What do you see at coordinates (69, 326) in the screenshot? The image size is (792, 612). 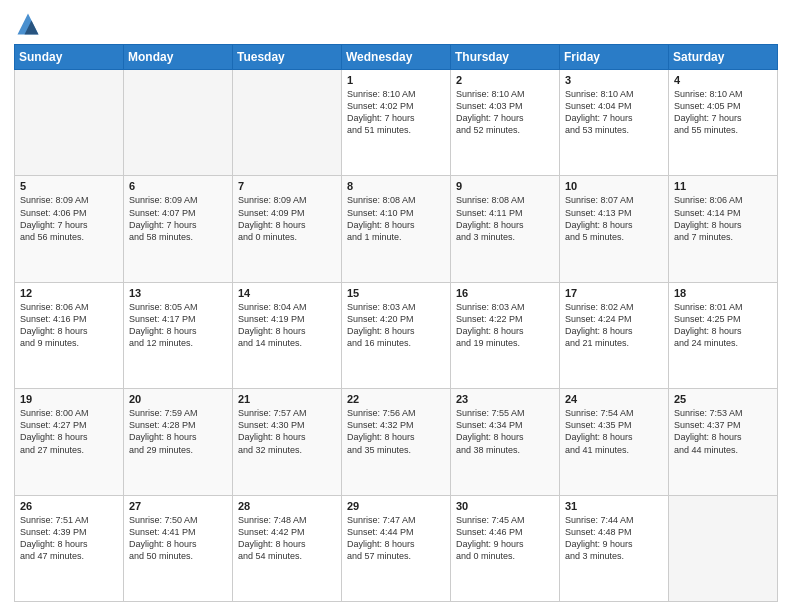 I see `day-info: Sunrise: 8:06 AM Sunset: 4:16 PM Dayligh…` at bounding box center [69, 326].